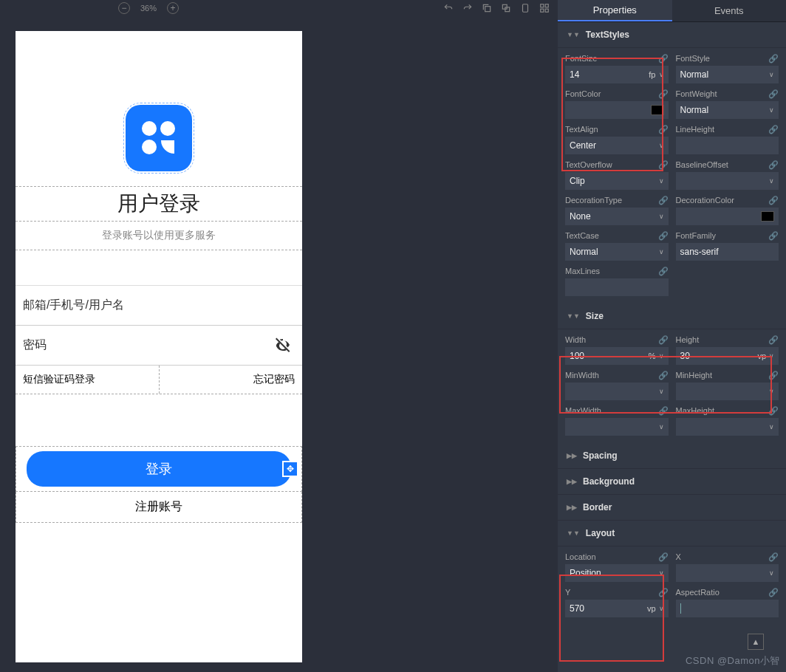 This screenshot has height=672, width=786. Describe the element at coordinates (672, 481) in the screenshot. I see `section-background: ▶Background` at that location.